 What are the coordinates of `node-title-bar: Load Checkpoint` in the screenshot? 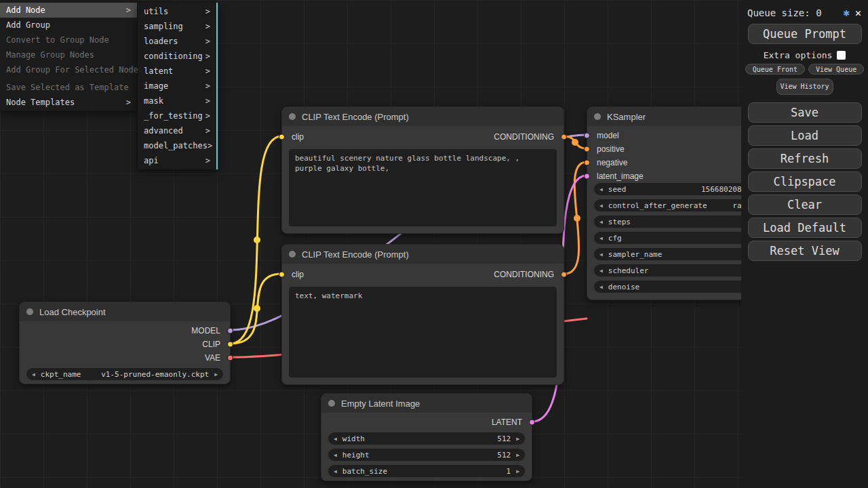 It's located at (125, 312).